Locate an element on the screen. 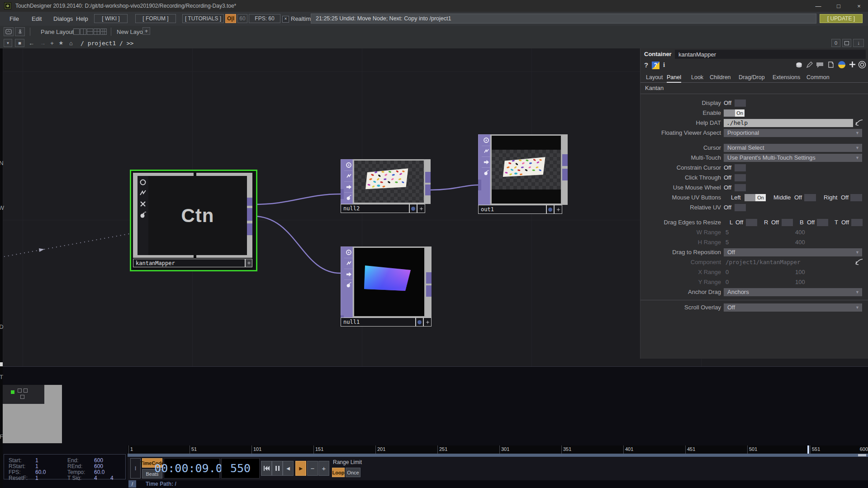  python-help-icon: ? is located at coordinates (656, 65).